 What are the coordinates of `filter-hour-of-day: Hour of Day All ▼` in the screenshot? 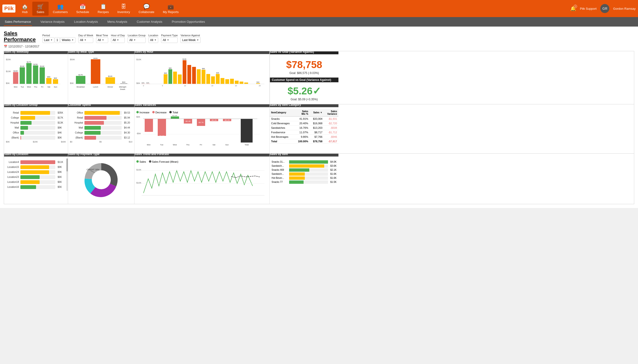 It's located at (118, 38).